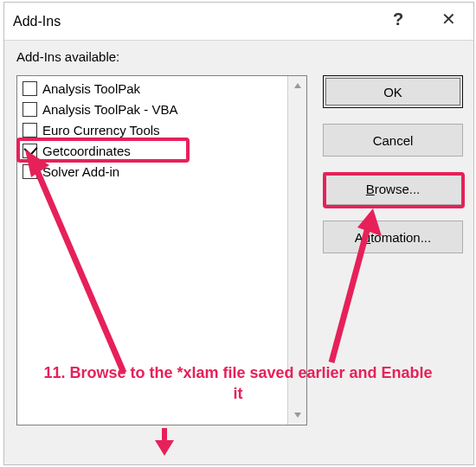 This screenshot has width=476, height=467. What do you see at coordinates (33, 22) in the screenshot?
I see `dialog-title: Add-Ins` at bounding box center [33, 22].